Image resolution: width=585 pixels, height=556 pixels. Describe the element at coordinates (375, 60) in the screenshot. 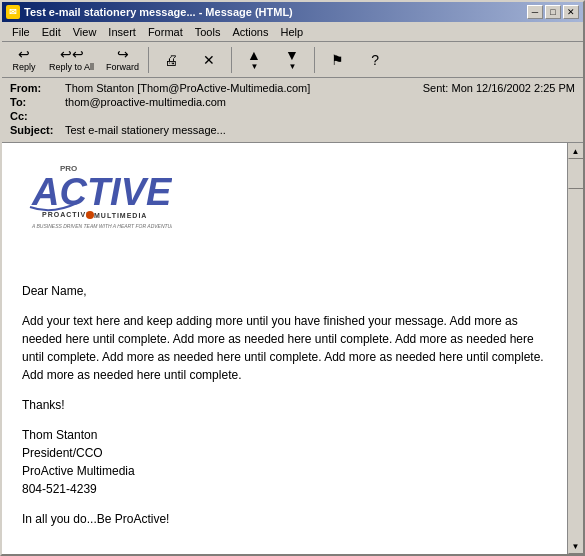

I see `find-button: ?` at that location.